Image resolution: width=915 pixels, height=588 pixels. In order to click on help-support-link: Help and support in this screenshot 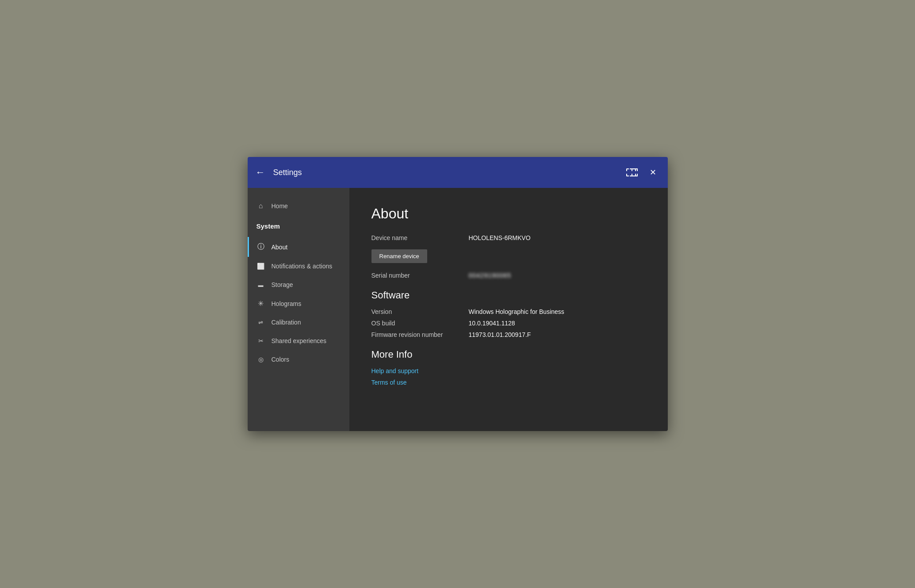, I will do `click(509, 371)`.